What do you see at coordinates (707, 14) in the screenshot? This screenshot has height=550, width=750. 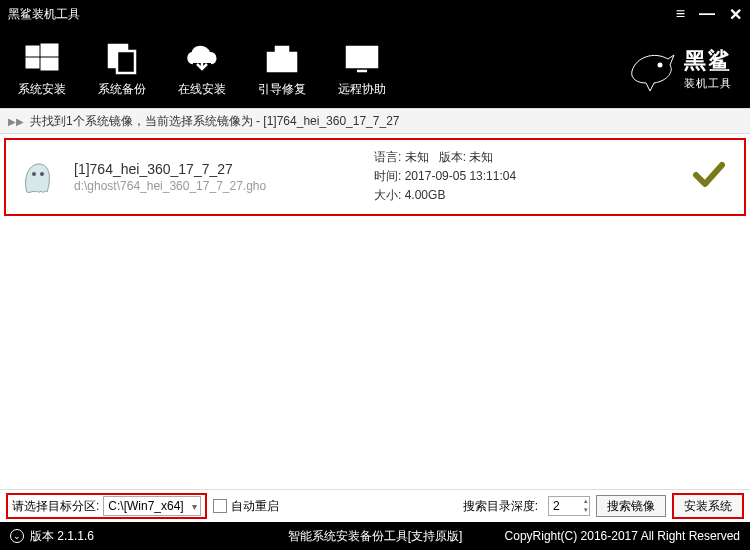 I see `minimize-icon: —` at bounding box center [707, 14].